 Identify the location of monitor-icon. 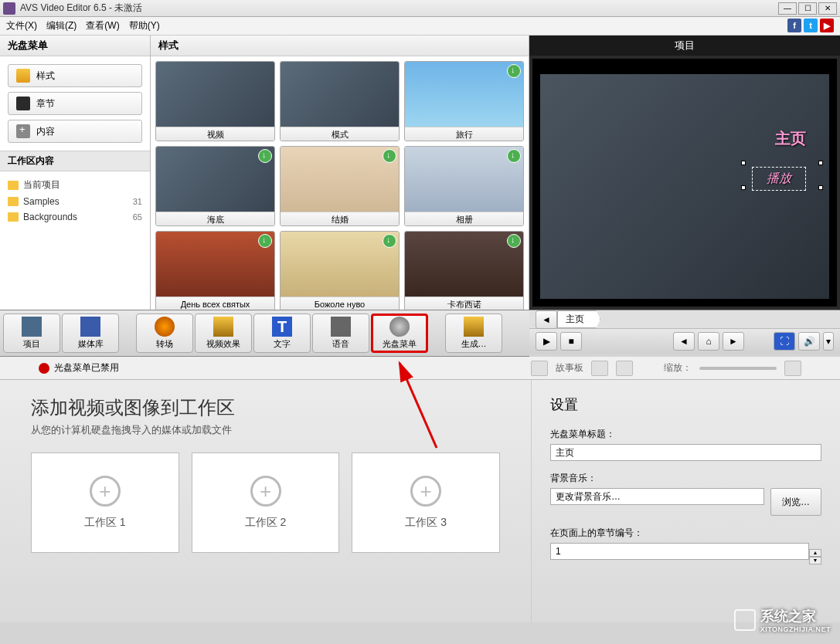
(624, 368).